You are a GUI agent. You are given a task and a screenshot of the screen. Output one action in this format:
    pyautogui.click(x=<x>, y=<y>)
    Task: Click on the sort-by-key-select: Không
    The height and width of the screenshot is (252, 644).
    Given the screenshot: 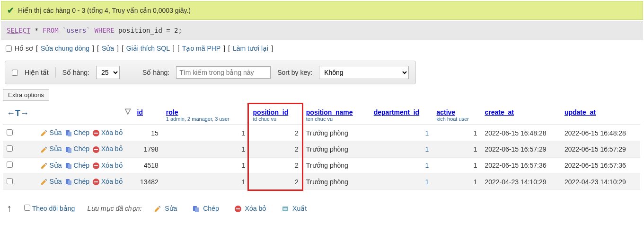 What is the action you would take?
    pyautogui.click(x=364, y=72)
    